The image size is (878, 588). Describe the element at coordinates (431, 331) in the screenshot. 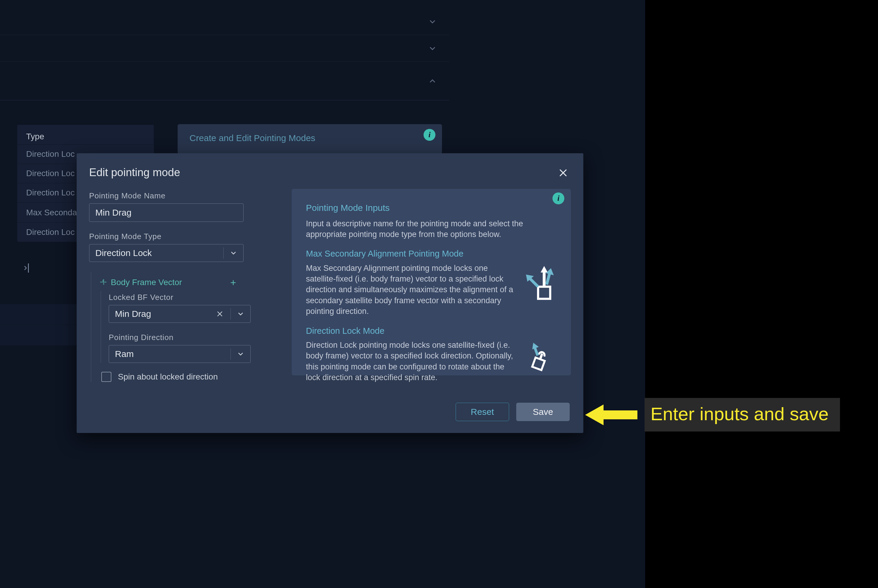

I see `info-subheading: Direction Lock Mode` at that location.